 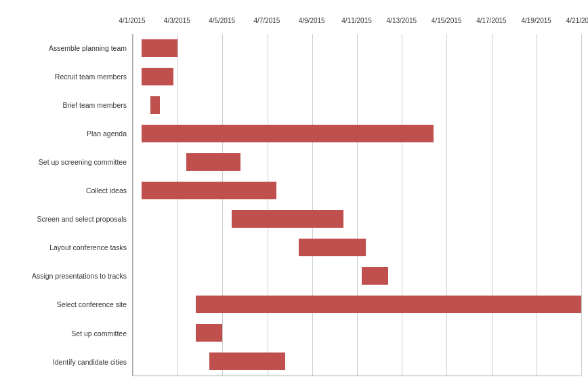 What do you see at coordinates (69, 334) in the screenshot?
I see `y-label: Set up committee` at bounding box center [69, 334].